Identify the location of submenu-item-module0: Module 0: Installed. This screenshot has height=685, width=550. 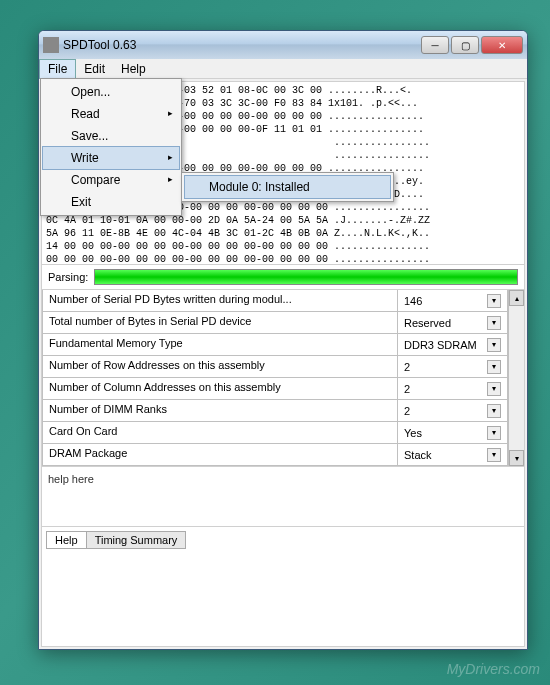
(288, 187).